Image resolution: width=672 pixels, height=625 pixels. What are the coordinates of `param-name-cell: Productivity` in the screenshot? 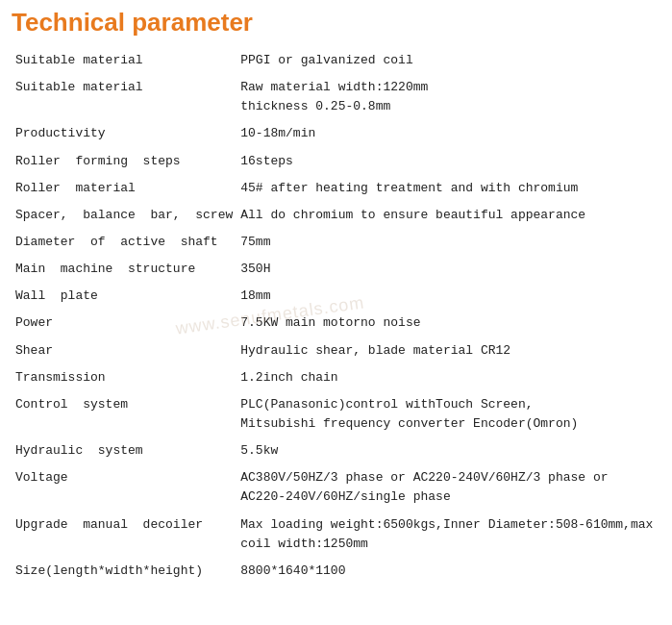 It's located at (124, 134).